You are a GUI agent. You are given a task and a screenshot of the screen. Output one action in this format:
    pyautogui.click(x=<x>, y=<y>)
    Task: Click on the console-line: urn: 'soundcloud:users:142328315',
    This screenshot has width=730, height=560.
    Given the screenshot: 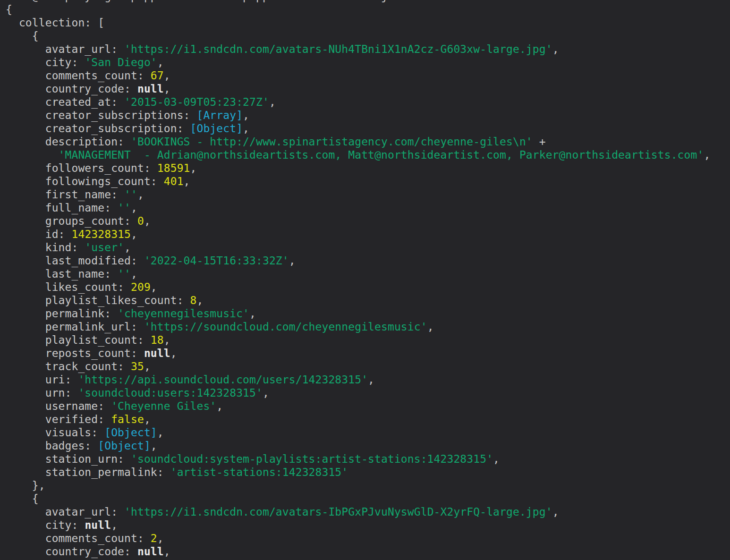 What is the action you would take?
    pyautogui.click(x=358, y=393)
    